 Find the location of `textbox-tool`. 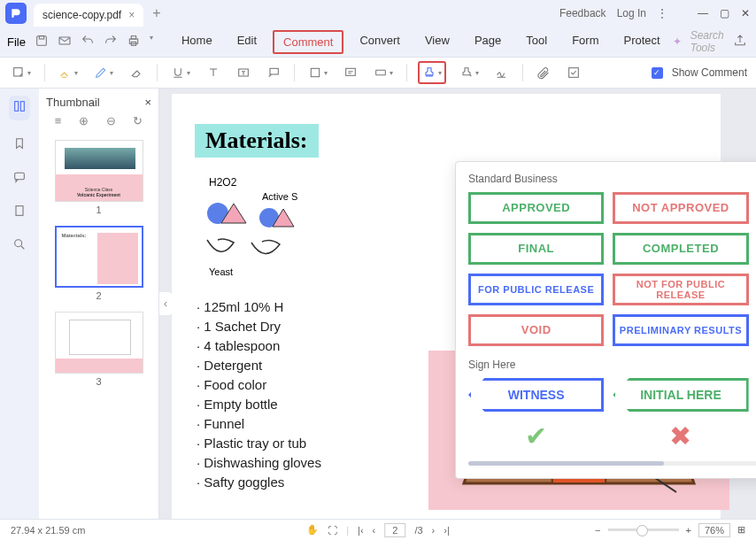

textbox-tool is located at coordinates (243, 73).